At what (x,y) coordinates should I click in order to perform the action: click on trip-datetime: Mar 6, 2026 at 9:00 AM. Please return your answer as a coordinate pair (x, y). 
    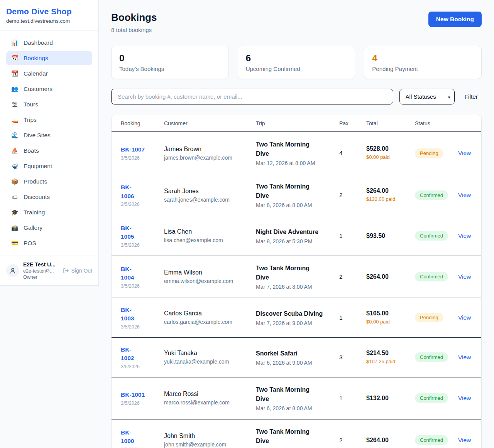
    Looking at the image, I should click on (291, 363).